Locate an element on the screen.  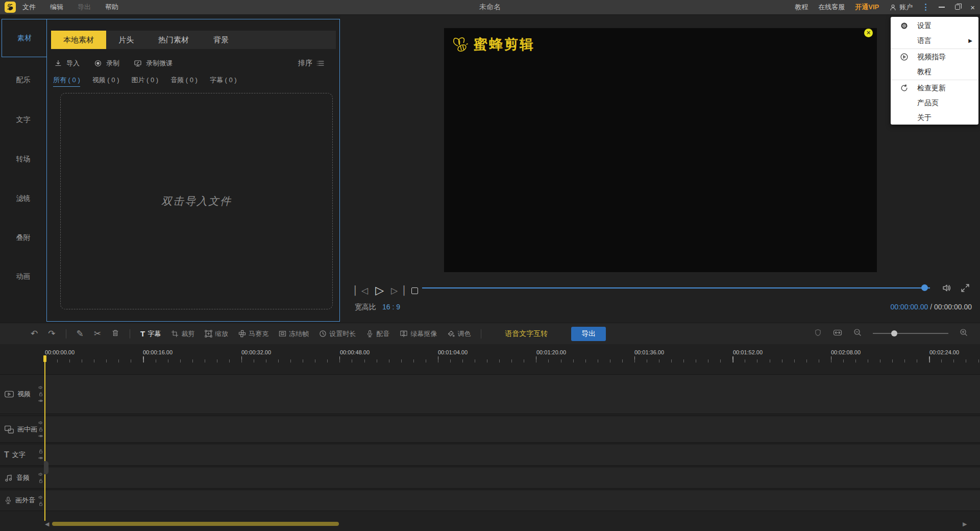
tool-freeze-frame: 冻结帧 is located at coordinates (294, 334).